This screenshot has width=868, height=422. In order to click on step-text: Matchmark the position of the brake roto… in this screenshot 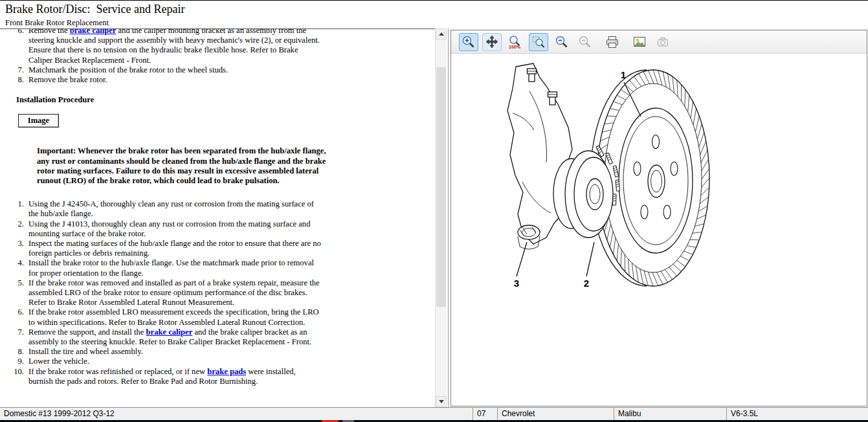, I will do `click(175, 70)`.